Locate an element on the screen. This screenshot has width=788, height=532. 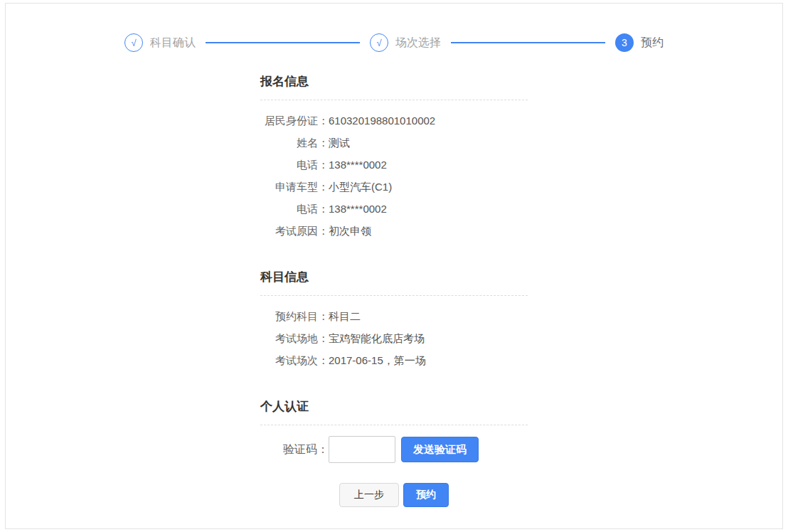
info-row-phone-2: 电话： 138****0002 is located at coordinates (394, 209).